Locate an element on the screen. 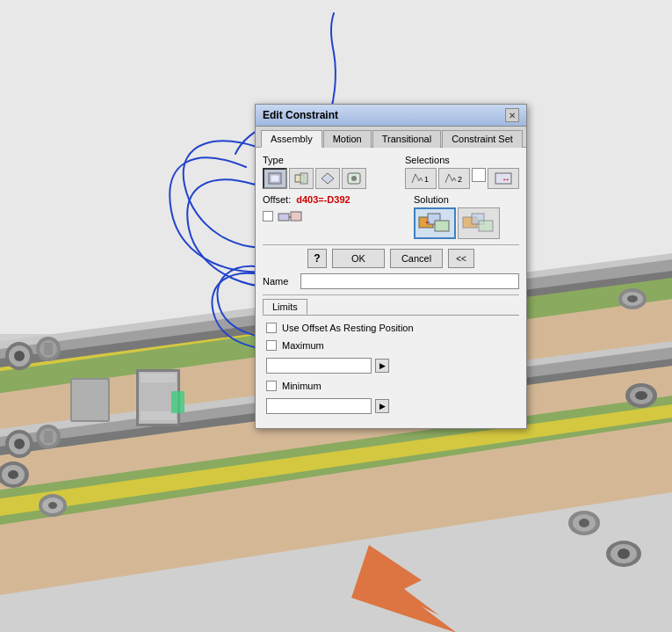 Image resolution: width=672 pixels, height=632 pixels. solution-section: Solution is located at coordinates (466, 216).